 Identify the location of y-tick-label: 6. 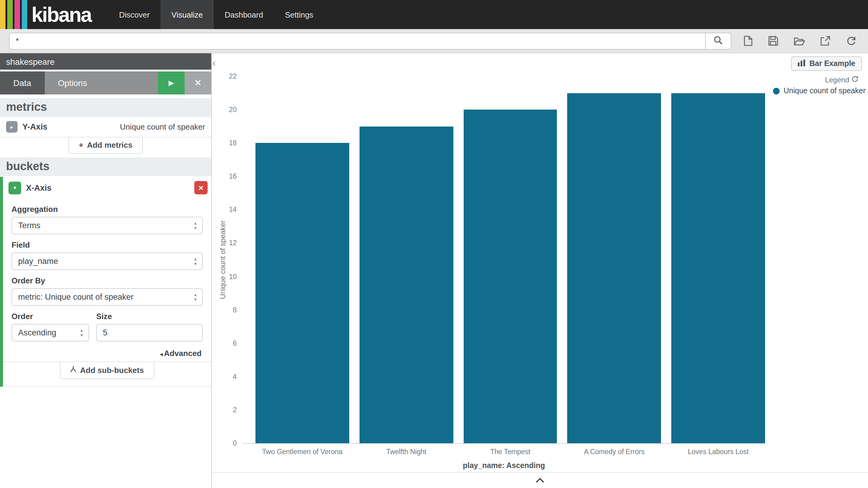
(226, 343).